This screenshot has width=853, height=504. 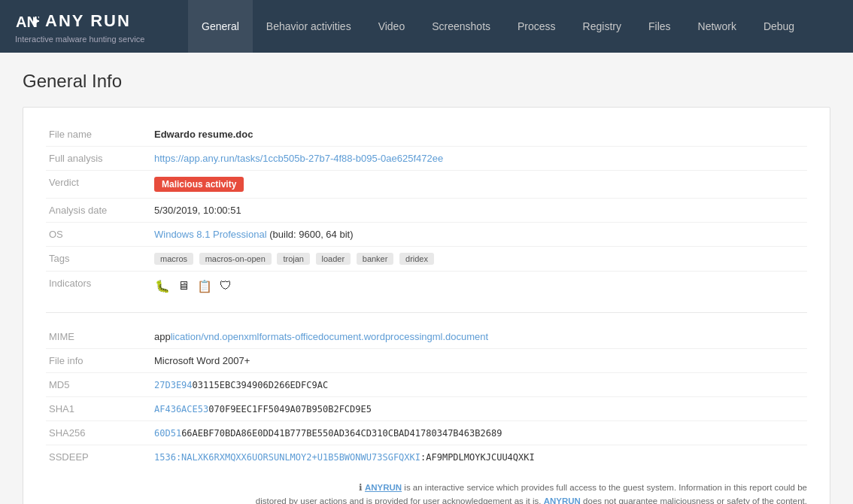 What do you see at coordinates (362, 487) in the screenshot?
I see `notice-info-icon: ℹ` at bounding box center [362, 487].